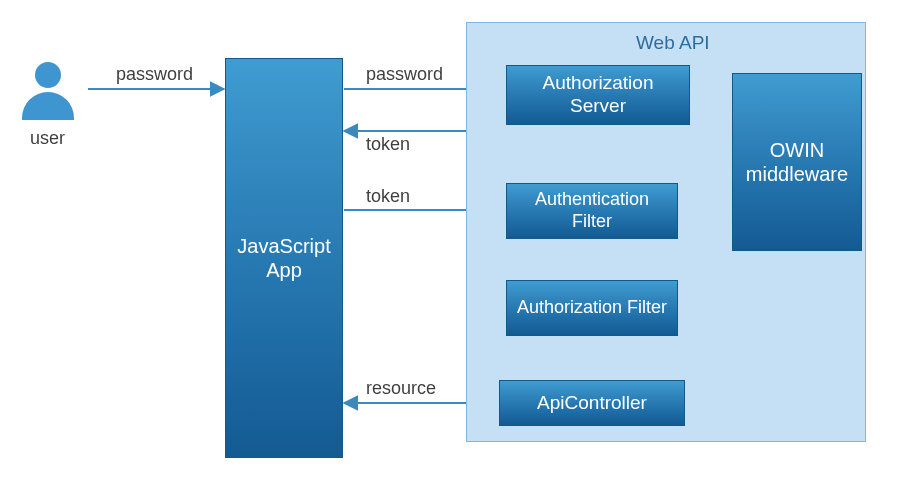  What do you see at coordinates (598, 95) in the screenshot?
I see `authserver-box: Authorization Server` at bounding box center [598, 95].